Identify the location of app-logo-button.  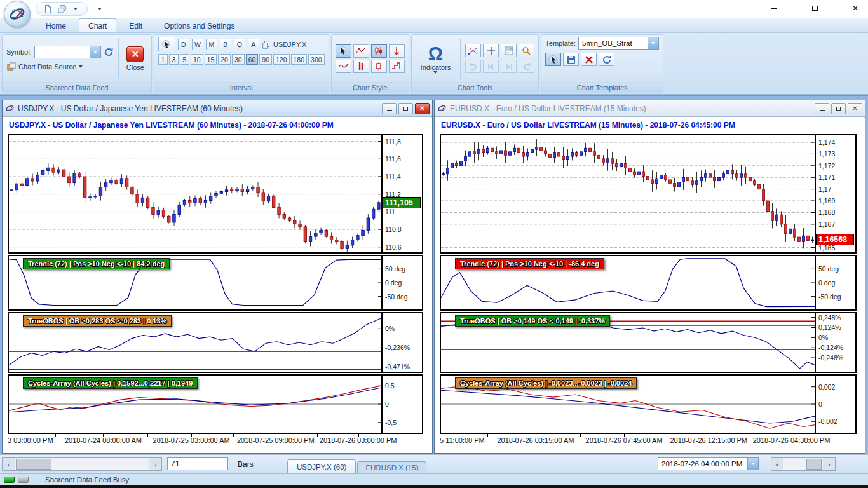
(17, 14).